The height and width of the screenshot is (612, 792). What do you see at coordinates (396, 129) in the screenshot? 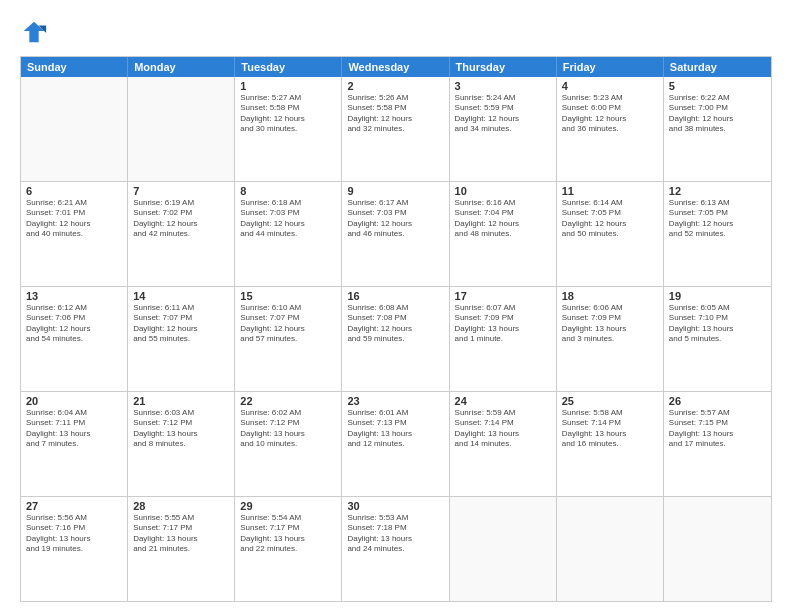
I see `day-cell-2: 2Sunrise: 5:26 AMSunset: 5:58 PMDaylight…` at bounding box center [396, 129].